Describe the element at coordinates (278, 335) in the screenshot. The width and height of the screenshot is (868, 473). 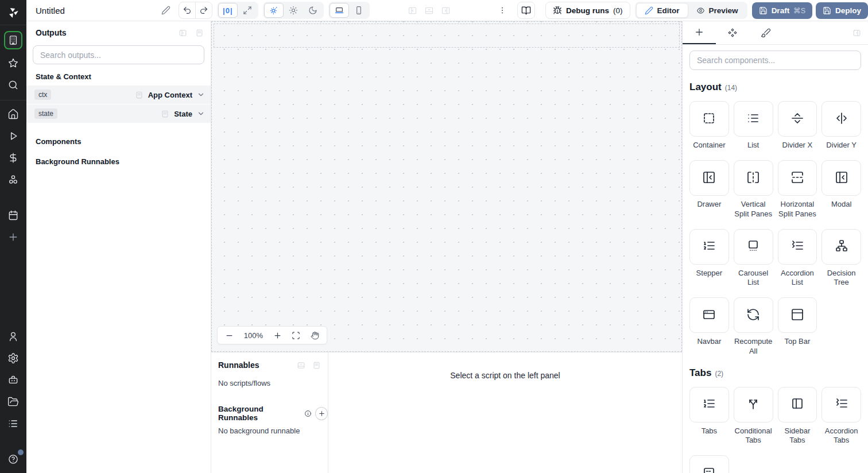
I see `zoom-in-button` at that location.